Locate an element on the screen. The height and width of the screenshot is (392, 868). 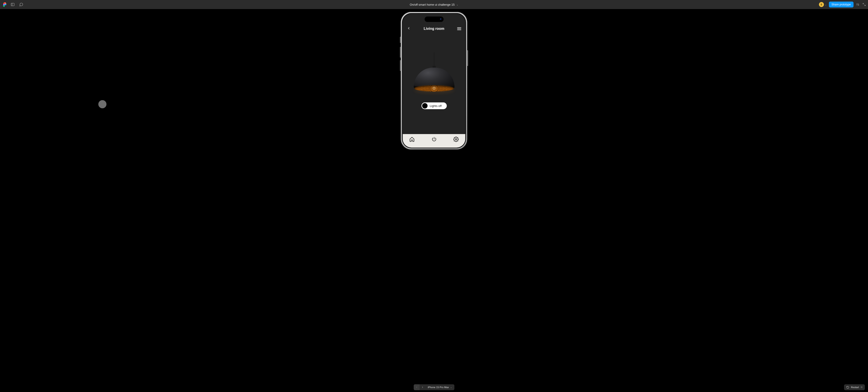
next-frame-button is located at coordinates (423, 387).